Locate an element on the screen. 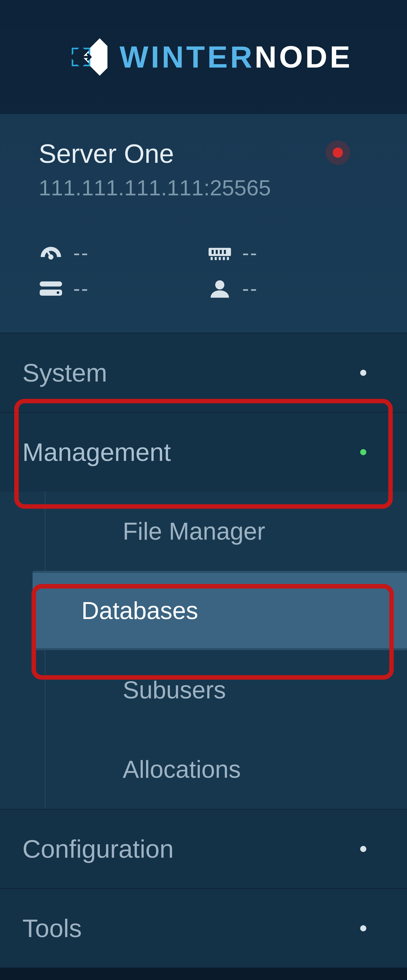 The width and height of the screenshot is (407, 980). brand-text-winter: WINTER is located at coordinates (187, 57).